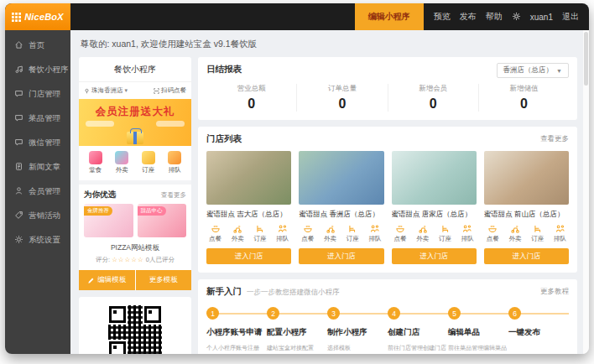  What do you see at coordinates (394, 314) in the screenshot?
I see `step-number: 4` at bounding box center [394, 314].